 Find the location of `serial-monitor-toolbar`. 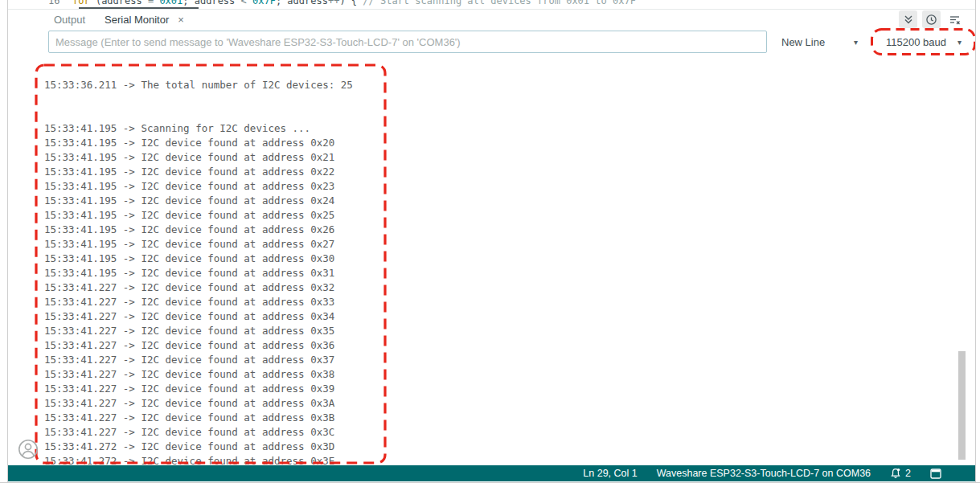

serial-monitor-toolbar is located at coordinates (931, 19).